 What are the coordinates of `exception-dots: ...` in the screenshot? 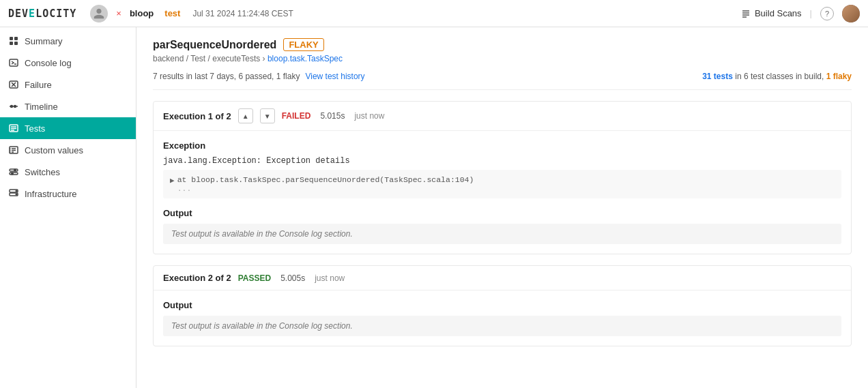 It's located at (326, 188).